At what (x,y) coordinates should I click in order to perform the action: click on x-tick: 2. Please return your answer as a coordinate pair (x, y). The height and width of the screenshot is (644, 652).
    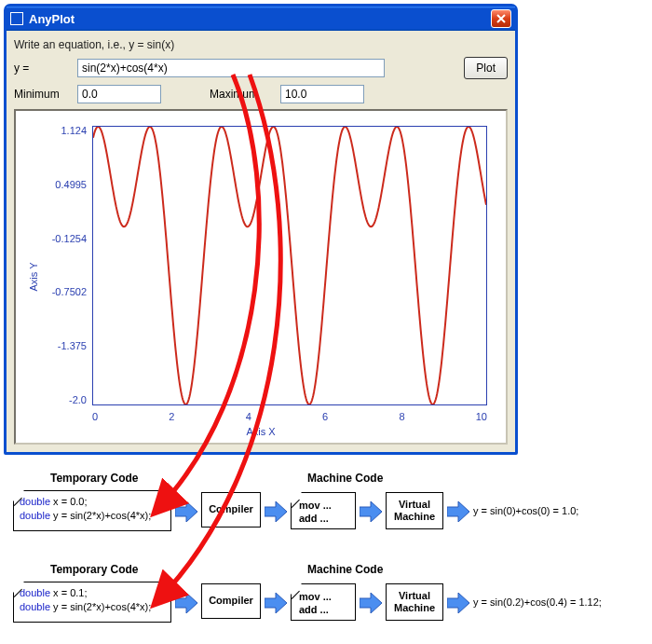
    Looking at the image, I should click on (171, 417).